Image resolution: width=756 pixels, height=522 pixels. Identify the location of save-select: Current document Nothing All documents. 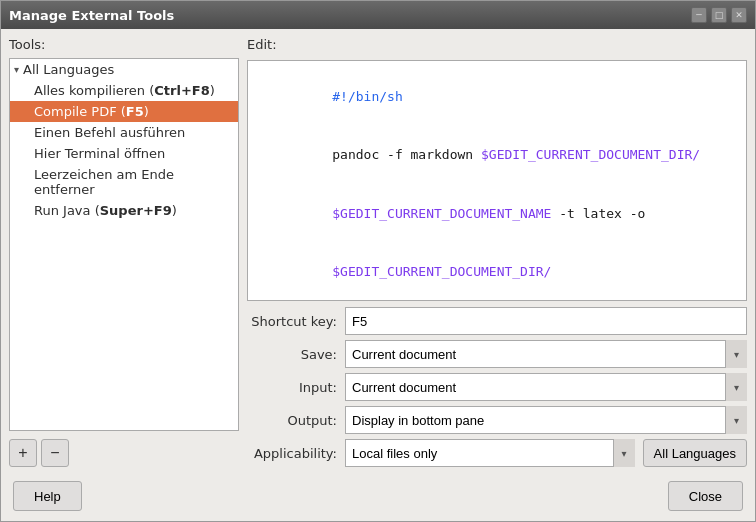
(546, 354).